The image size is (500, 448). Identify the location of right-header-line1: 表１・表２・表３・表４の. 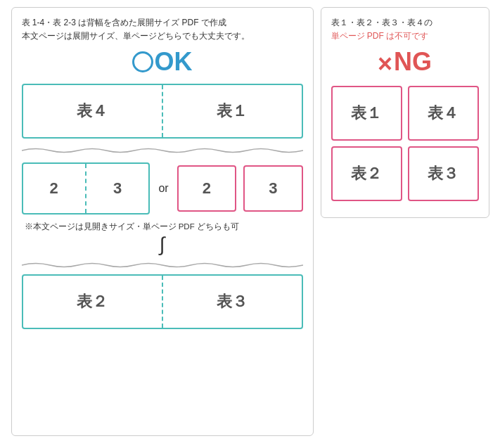
(382, 23).